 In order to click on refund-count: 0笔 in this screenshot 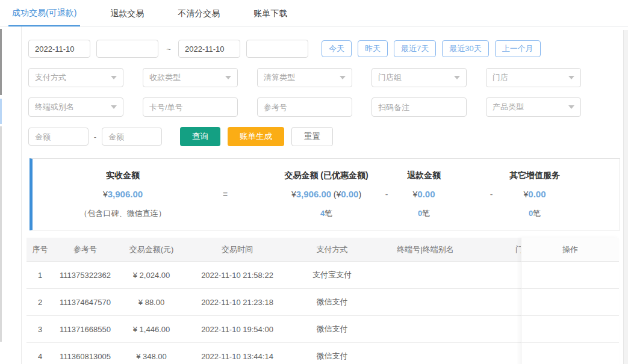, I will do `click(424, 213)`.